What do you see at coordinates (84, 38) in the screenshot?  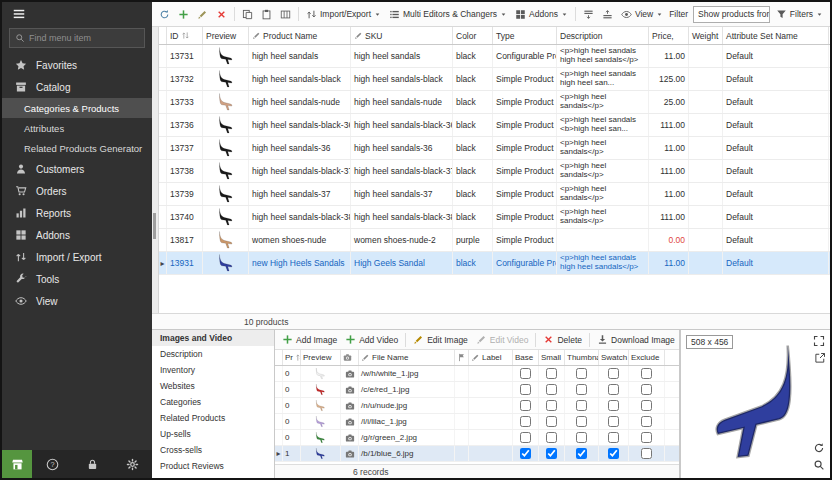 I see `menu-search-input` at bounding box center [84, 38].